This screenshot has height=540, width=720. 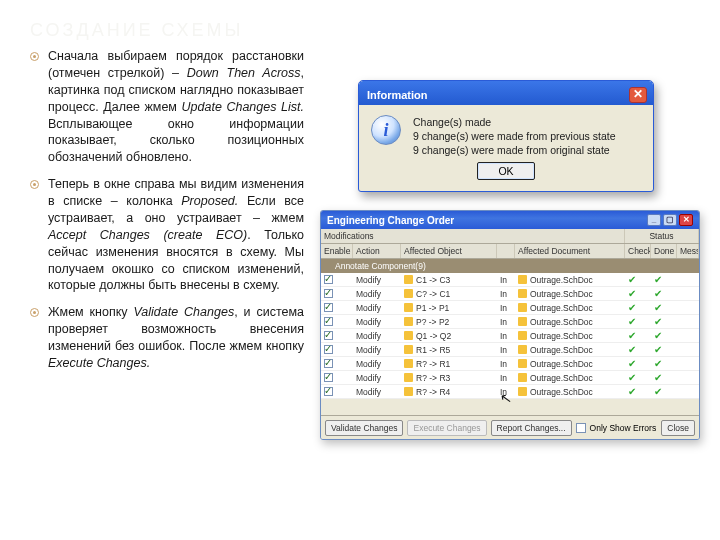 What do you see at coordinates (510, 322) in the screenshot?
I see `table-row: ModifyP? -> P2InOutrage.SchDoc✔✔` at bounding box center [510, 322].